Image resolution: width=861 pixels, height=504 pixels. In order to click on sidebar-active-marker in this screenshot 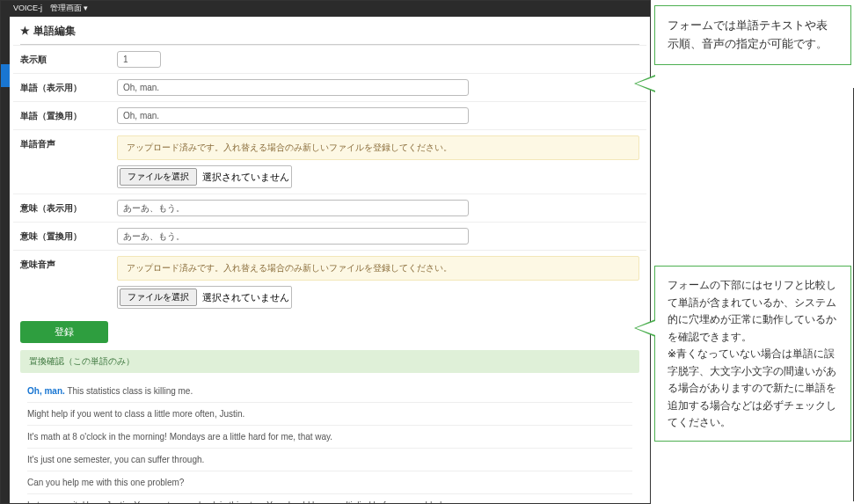, I will do `click(5, 76)`.